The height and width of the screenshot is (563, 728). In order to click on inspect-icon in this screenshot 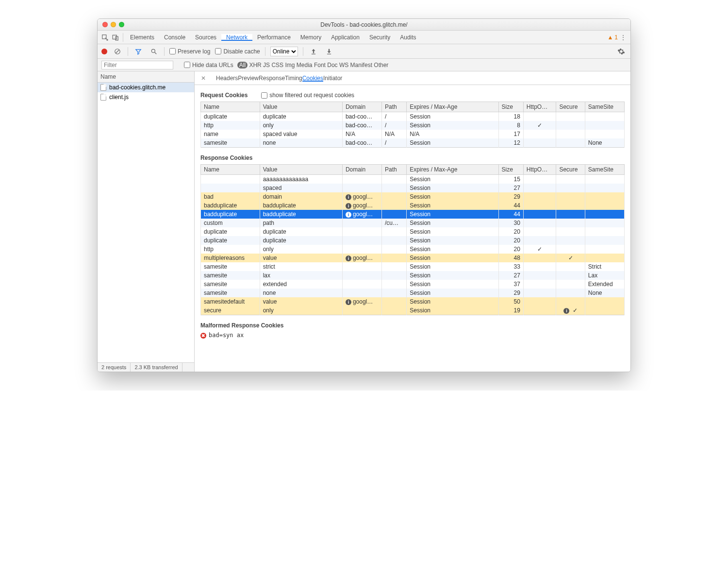, I will do `click(105, 37)`.